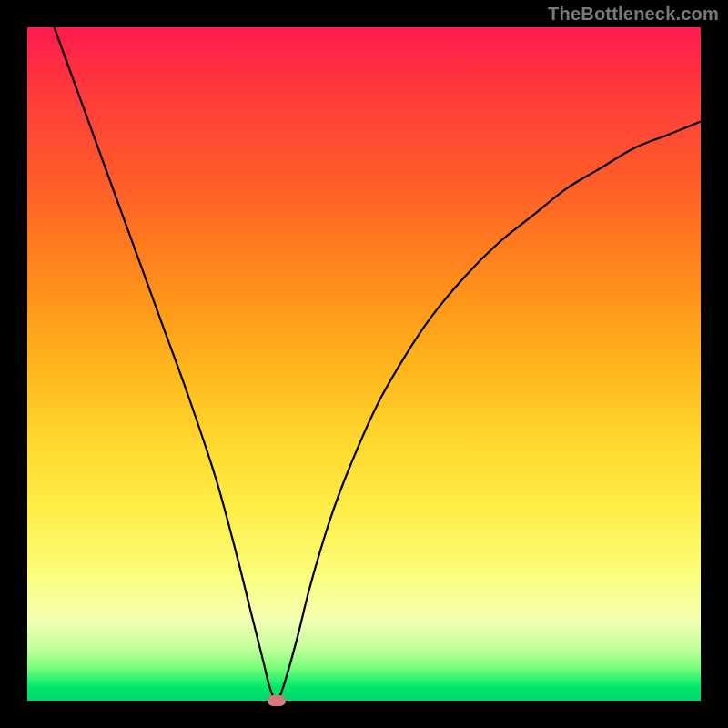 This screenshot has height=728, width=728. What do you see at coordinates (633, 15) in the screenshot?
I see `attribution-text: TheBottleneck.com` at bounding box center [633, 15].